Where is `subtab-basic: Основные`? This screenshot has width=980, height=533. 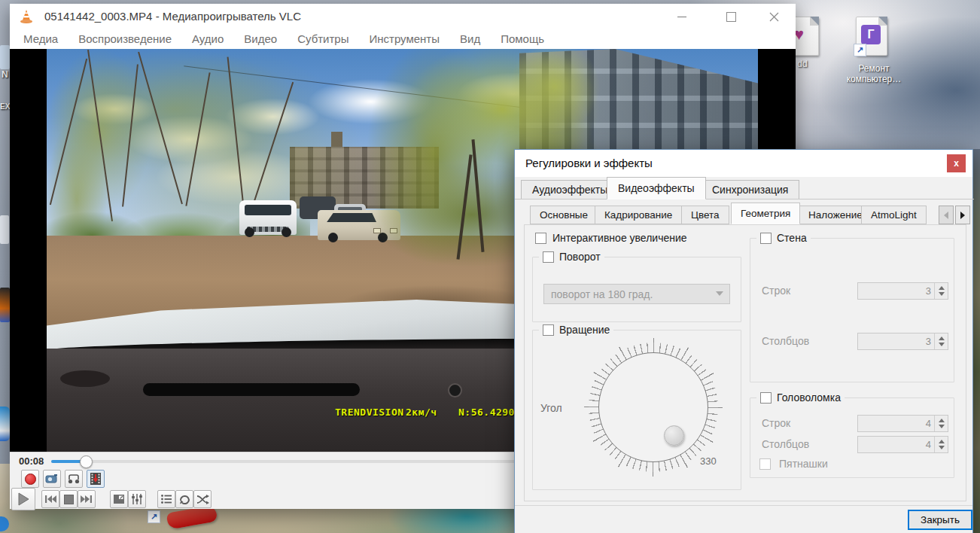 subtab-basic: Основные is located at coordinates (564, 215).